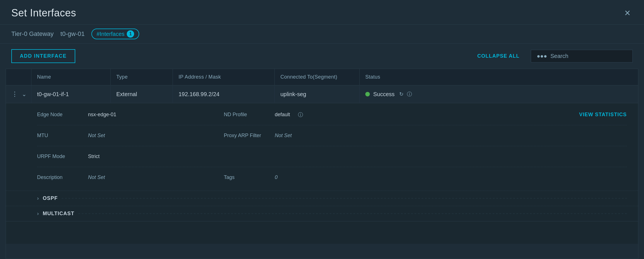  What do you see at coordinates (582, 56) in the screenshot?
I see `search-box: ●●●` at bounding box center [582, 56].